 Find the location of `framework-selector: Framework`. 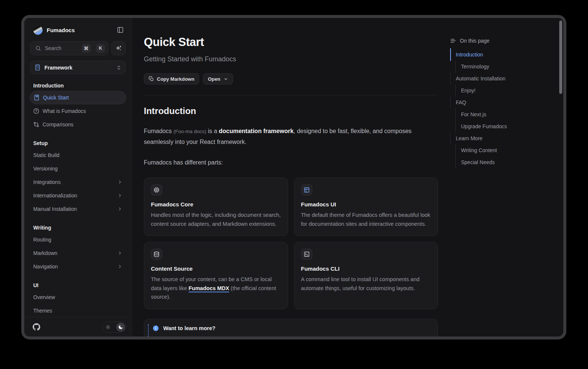

framework-selector: Framework is located at coordinates (78, 67).